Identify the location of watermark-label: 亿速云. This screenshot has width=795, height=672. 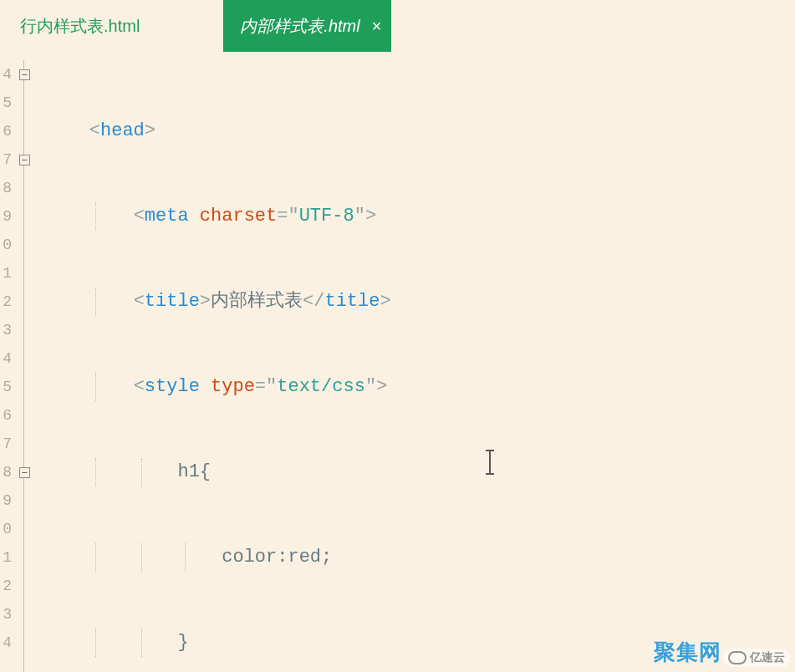
(767, 658).